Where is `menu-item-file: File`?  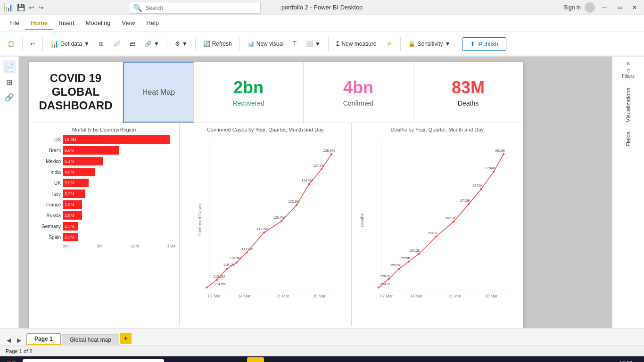
menu-item-file: File is located at coordinates (14, 24).